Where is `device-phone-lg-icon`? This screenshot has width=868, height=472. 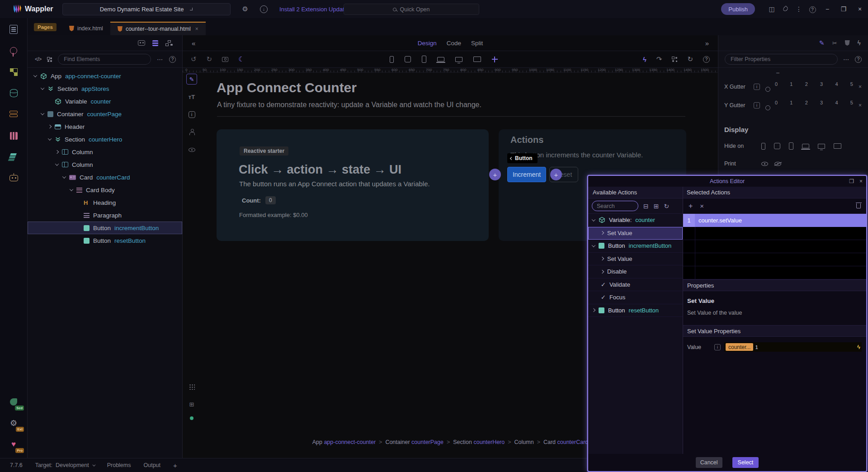 device-phone-lg-icon is located at coordinates (424, 59).